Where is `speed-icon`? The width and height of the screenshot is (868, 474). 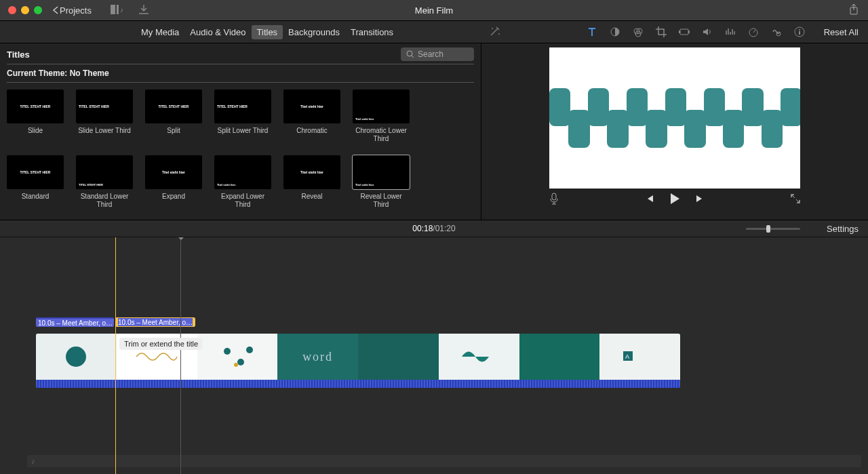
speed-icon is located at coordinates (753, 32).